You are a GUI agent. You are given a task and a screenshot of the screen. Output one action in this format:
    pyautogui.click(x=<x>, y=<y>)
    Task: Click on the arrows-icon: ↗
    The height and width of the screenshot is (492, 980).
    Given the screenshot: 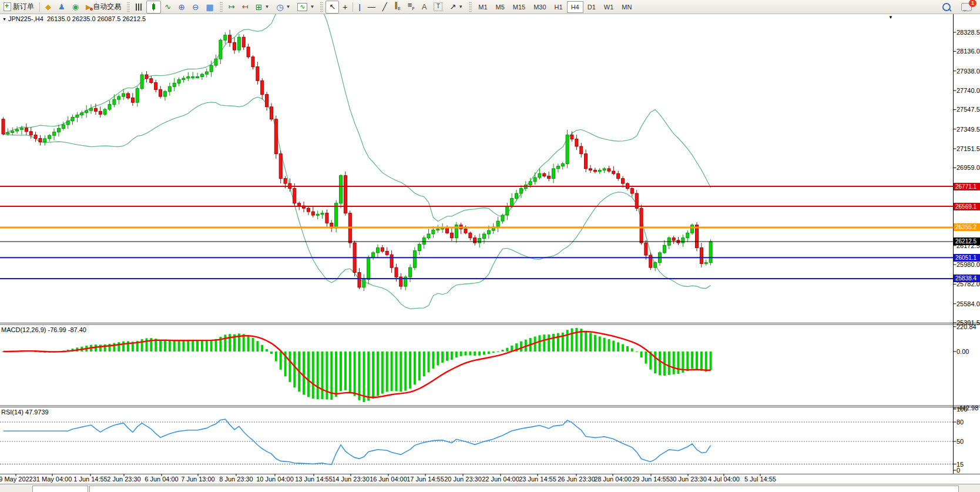 What is the action you would take?
    pyautogui.click(x=452, y=7)
    